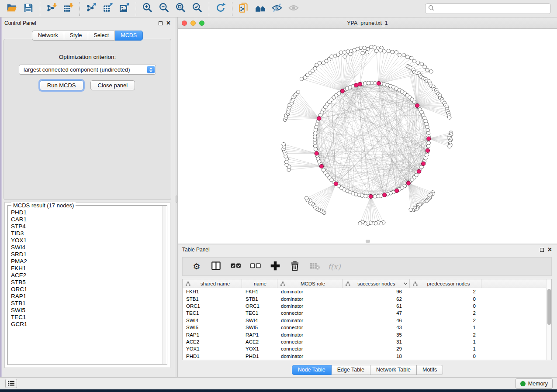 This screenshot has width=557, height=392. What do you see at coordinates (89, 324) in the screenshot?
I see `mcds-result-item: GCR1` at bounding box center [89, 324].